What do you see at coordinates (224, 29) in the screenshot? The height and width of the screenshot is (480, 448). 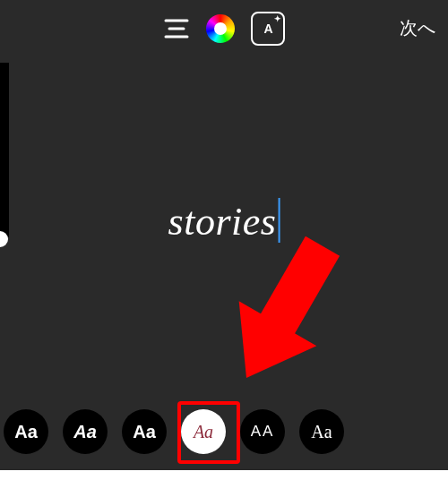 I see `topbar: A ✦ 次へ` at bounding box center [224, 29].